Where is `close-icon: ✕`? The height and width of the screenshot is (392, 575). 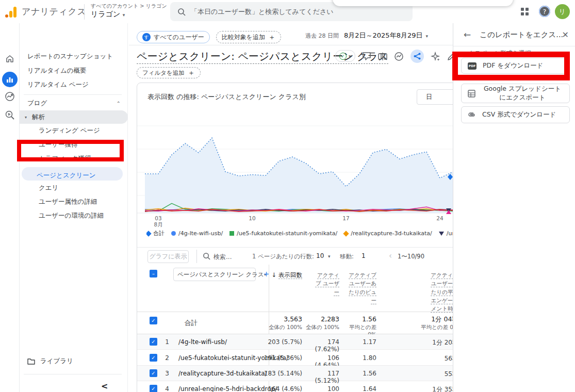 close-icon: ✕ is located at coordinates (565, 35).